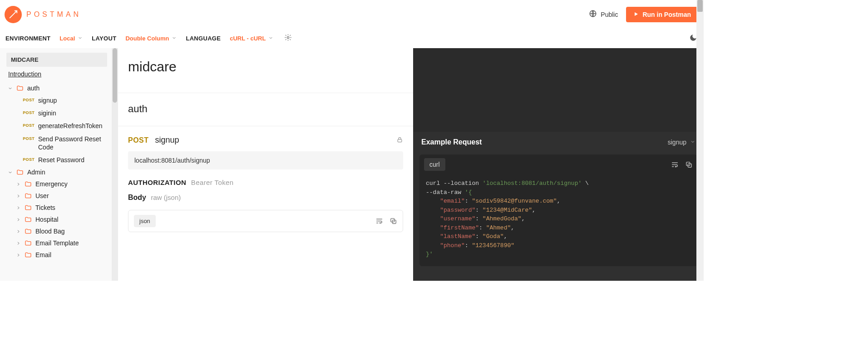 The image size is (868, 343). I want to click on example-selector: signup, so click(682, 142).